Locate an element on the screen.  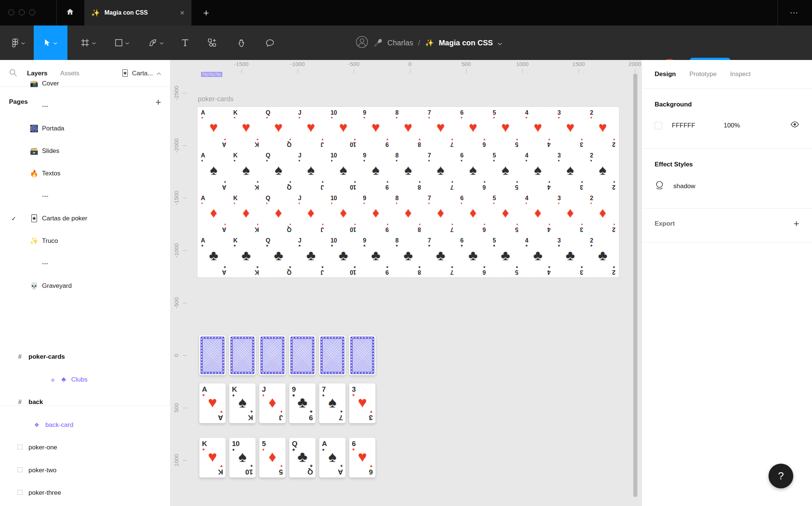
frame-card-6-hearts: 6♥♥6♥ is located at coordinates (473, 128).